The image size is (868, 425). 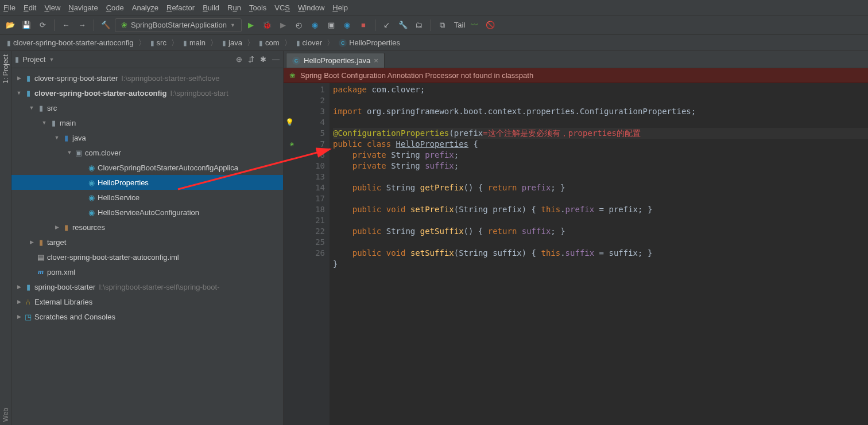 What do you see at coordinates (335, 60) in the screenshot?
I see `editor-tab-helloproperties: C HelloProperties.java ×` at bounding box center [335, 60].